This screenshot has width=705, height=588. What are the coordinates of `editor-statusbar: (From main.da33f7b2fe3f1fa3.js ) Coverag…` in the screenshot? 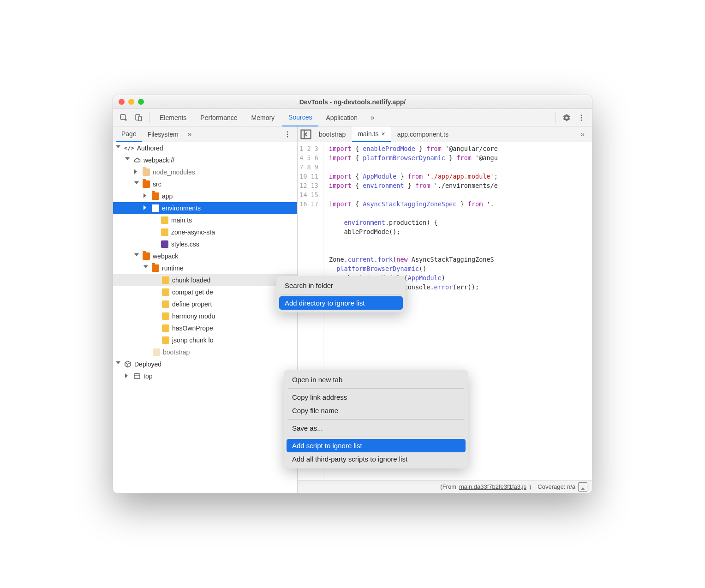 It's located at (445, 486).